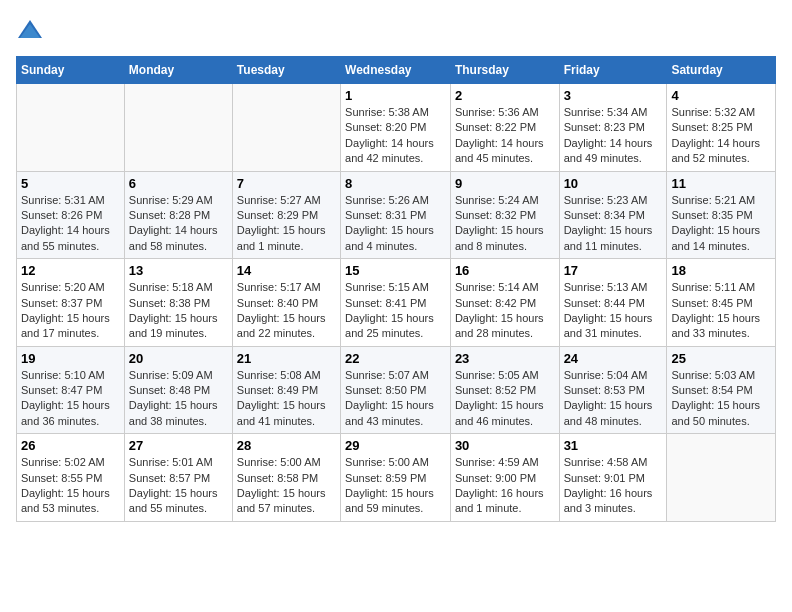 The width and height of the screenshot is (792, 612). Describe the element at coordinates (614, 414) in the screenshot. I see `daylight-text: Daylight: 15 hours and 48 minutes.` at that location.